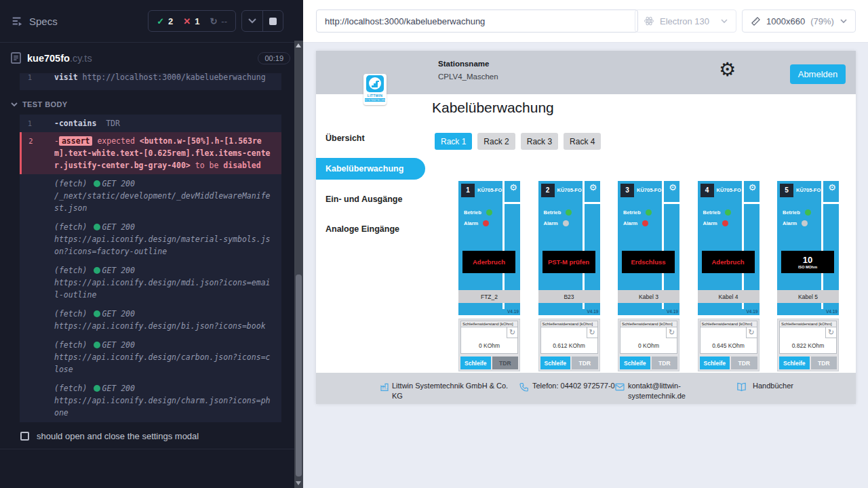 The image size is (868, 488). What do you see at coordinates (298, 264) in the screenshot?
I see `reporter-scrollbar` at bounding box center [298, 264].